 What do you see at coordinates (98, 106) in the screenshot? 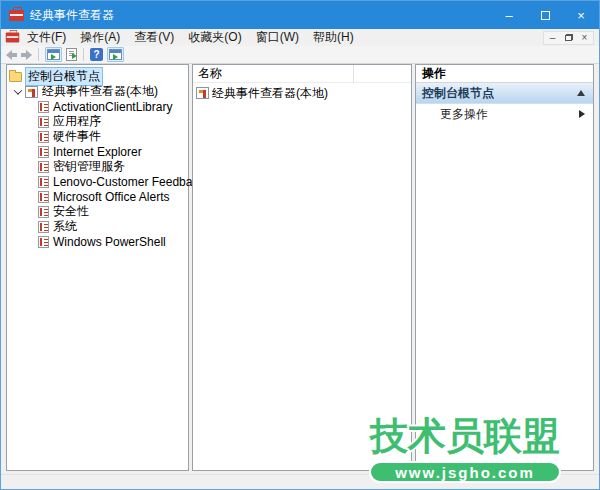
I see `tree-item-log: ActivationClientLibrary` at bounding box center [98, 106].